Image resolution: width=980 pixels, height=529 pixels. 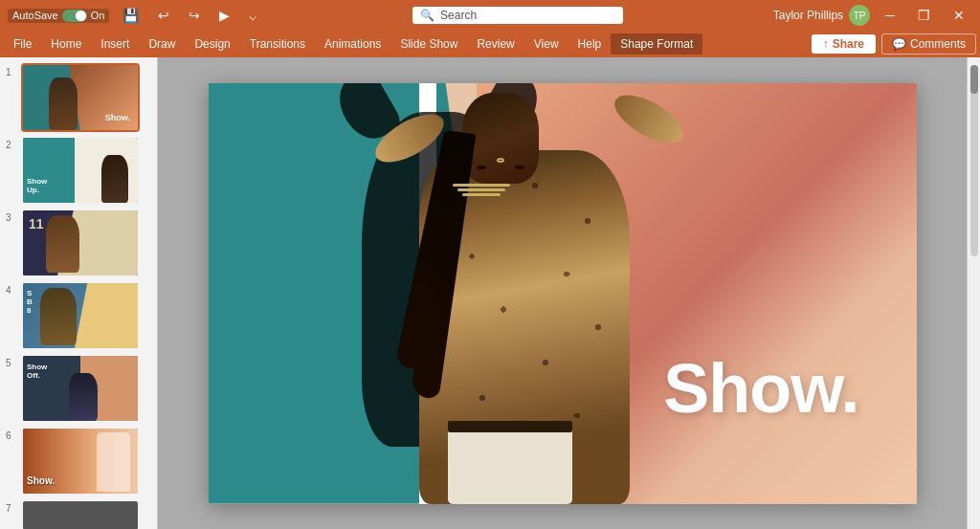 What do you see at coordinates (859, 15) in the screenshot?
I see `avatar: TP` at bounding box center [859, 15].